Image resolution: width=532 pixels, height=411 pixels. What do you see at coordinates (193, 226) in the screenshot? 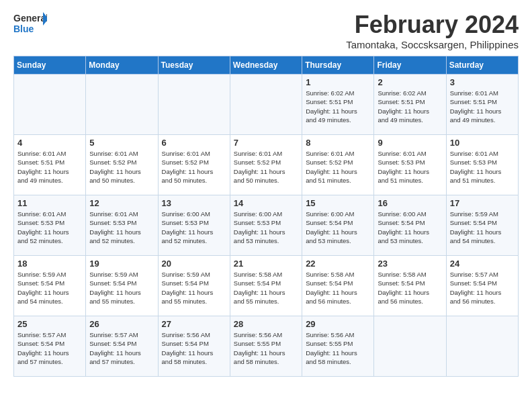
I see `calendar-cell: 13Sunrise: 6:00 AM Sunset: 5:53 PM Dayli…` at bounding box center [193, 226].